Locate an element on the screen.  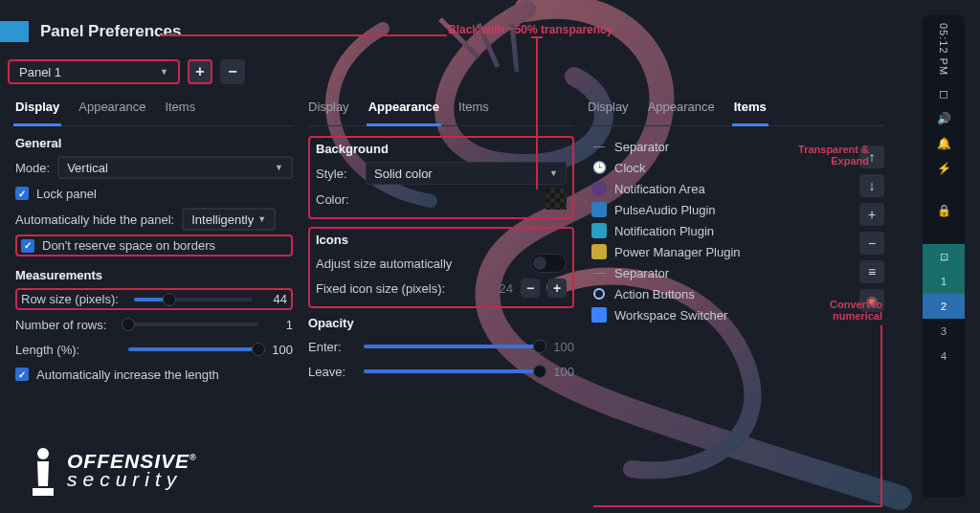
length-label: Length (%): is located at coordinates (68, 350).